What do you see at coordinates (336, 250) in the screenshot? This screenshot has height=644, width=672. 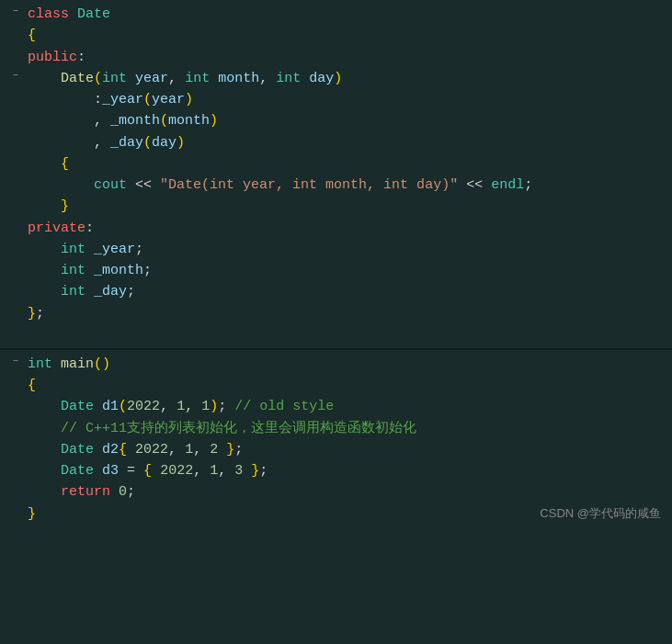 I see `line-12: int _year;` at bounding box center [336, 250].